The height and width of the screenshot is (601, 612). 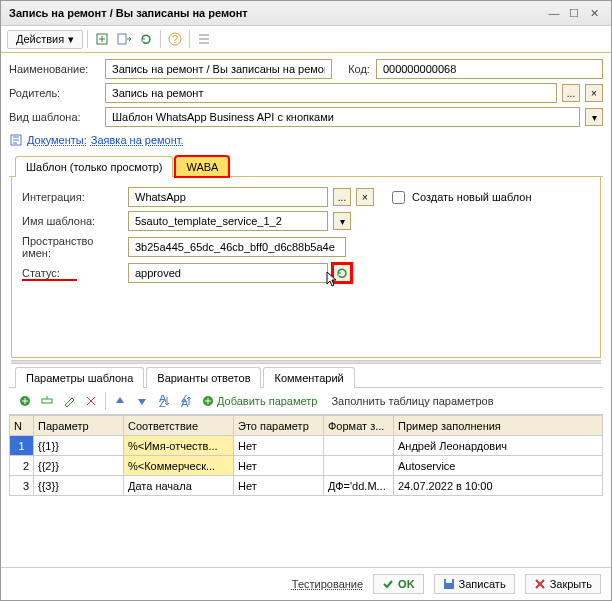 What do you see at coordinates (142, 401) in the screenshot?
I see `move-down-icon` at bounding box center [142, 401].